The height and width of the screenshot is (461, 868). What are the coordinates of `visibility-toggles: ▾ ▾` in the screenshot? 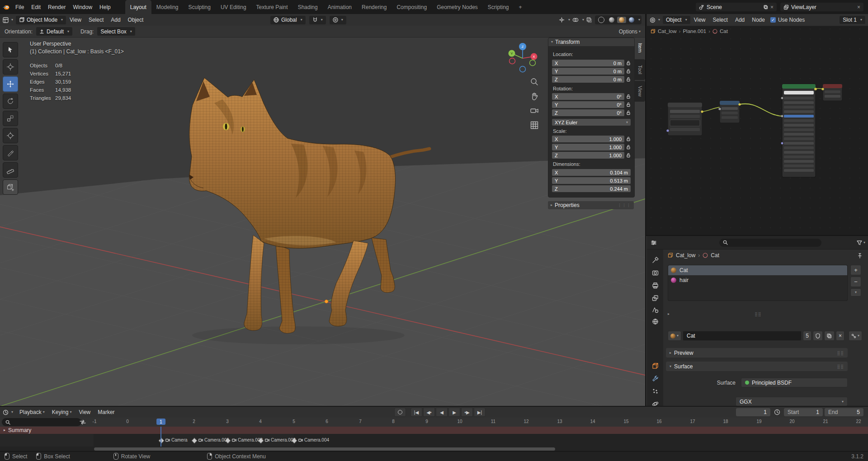 It's located at (575, 20).